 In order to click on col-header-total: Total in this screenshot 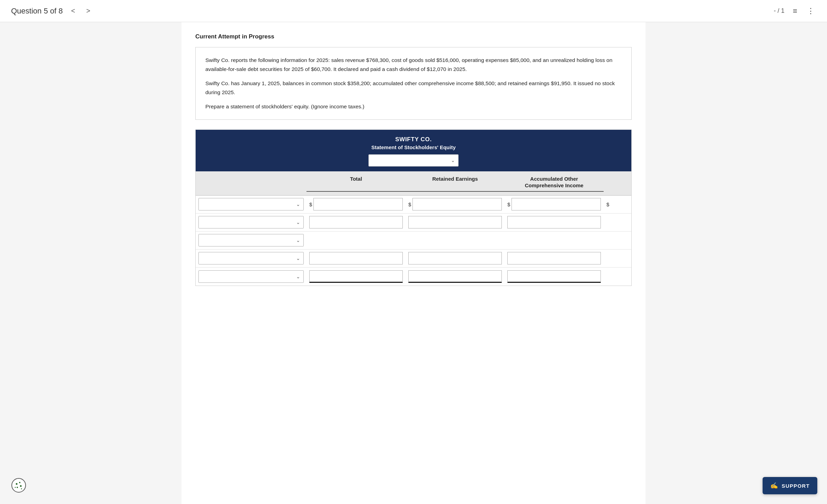, I will do `click(356, 183)`.